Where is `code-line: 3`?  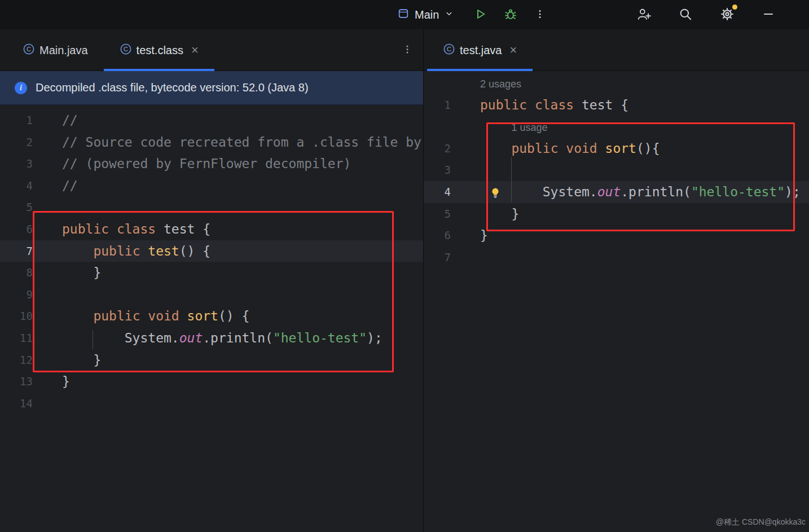
code-line: 3 is located at coordinates (616, 170).